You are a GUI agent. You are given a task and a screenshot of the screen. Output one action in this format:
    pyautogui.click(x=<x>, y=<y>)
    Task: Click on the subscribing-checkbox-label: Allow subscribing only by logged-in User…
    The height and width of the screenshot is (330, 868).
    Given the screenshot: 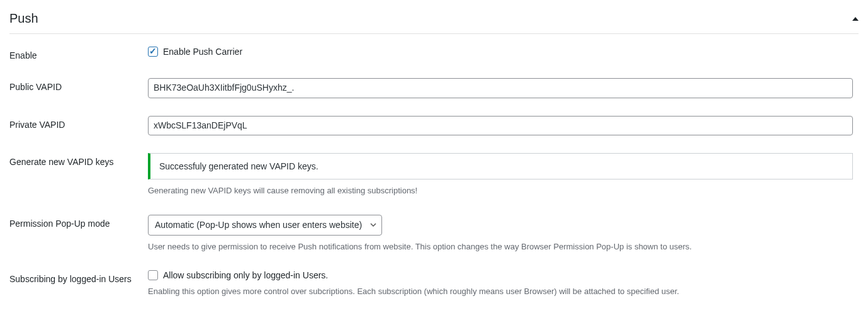 What is the action you would take?
    pyautogui.click(x=245, y=275)
    